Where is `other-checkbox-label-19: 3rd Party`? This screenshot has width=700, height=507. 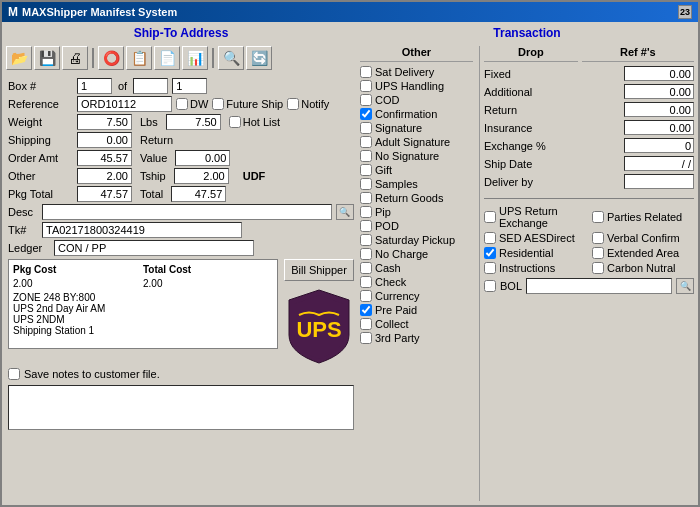 other-checkbox-label-19: 3rd Party is located at coordinates (416, 338).